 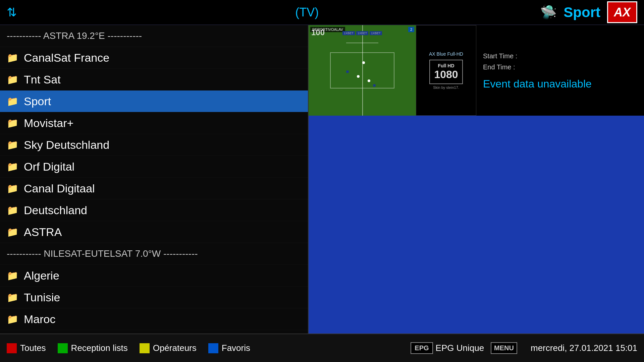 I want to click on ax-blue-preview: AX Blue Full-HD Full HD 1080 Skin by ste…, so click(x=446, y=70).